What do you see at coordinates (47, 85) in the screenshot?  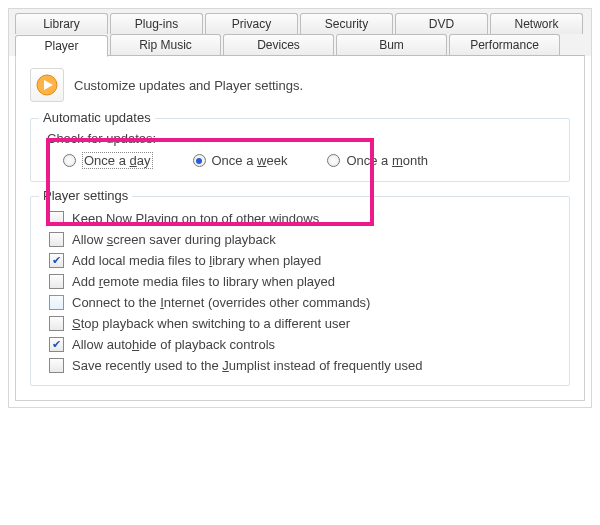 I see `player-icon` at bounding box center [47, 85].